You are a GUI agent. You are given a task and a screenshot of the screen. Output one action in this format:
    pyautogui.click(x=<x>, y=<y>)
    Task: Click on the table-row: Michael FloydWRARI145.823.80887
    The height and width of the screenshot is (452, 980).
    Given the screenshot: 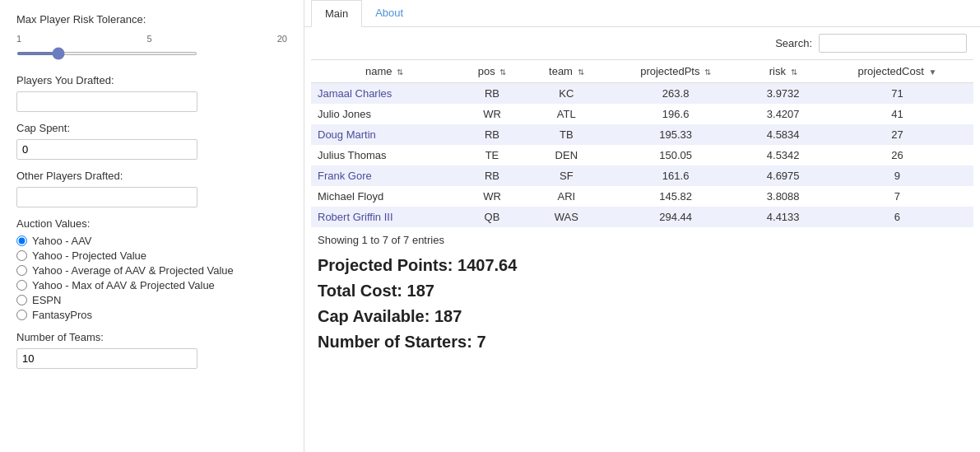 What is the action you would take?
    pyautogui.click(x=642, y=196)
    